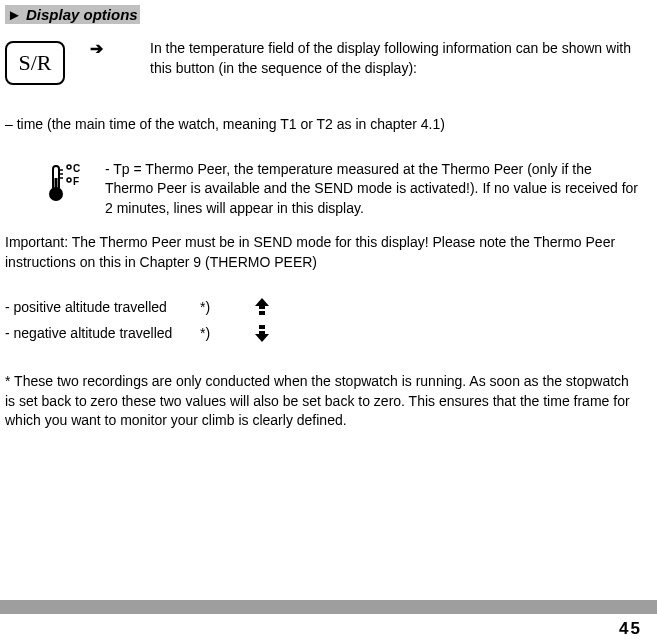  I want to click on page-number: 45, so click(630, 629).